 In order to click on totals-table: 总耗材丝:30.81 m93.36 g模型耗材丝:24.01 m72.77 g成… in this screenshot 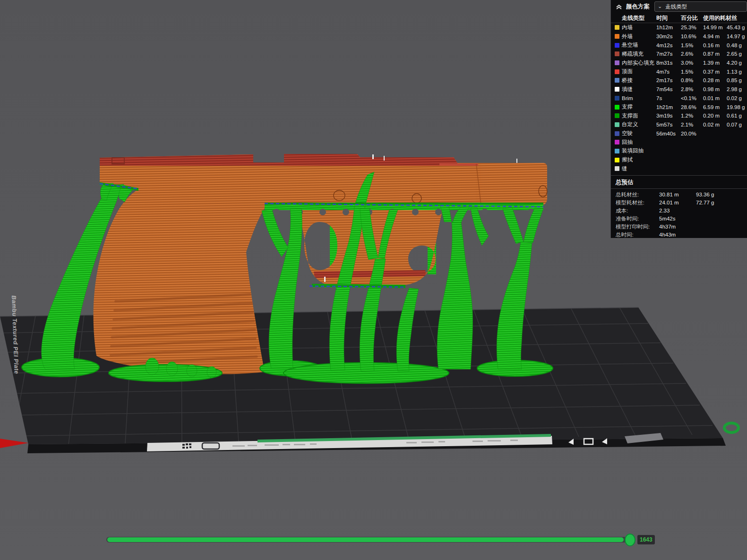, I will do `click(679, 213)`.